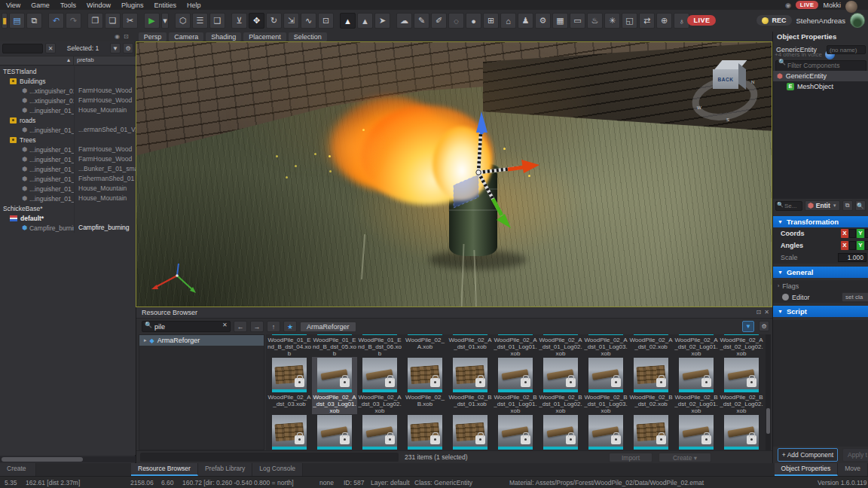 Image resolution: width=868 pixels, height=488 pixels. I want to click on filter-icon: ▼, so click(115, 48).